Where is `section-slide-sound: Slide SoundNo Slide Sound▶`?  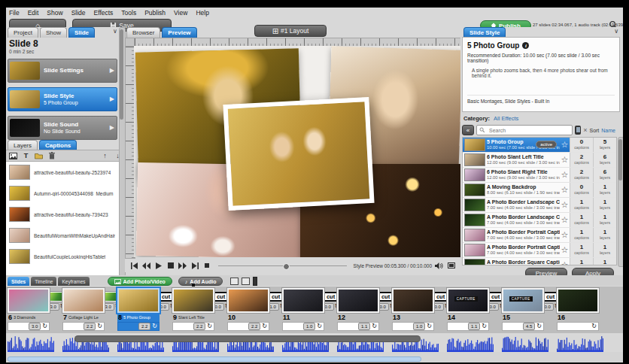
section-slide-sound: Slide SoundNo Slide Sound▶ is located at coordinates (62, 128).